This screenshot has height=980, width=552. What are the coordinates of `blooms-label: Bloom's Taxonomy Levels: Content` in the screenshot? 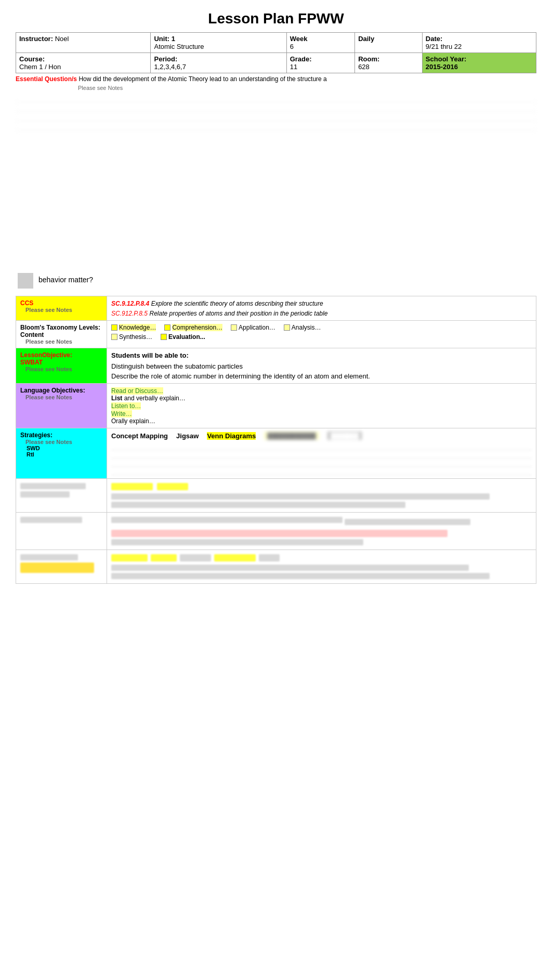 It's located at (61, 331).